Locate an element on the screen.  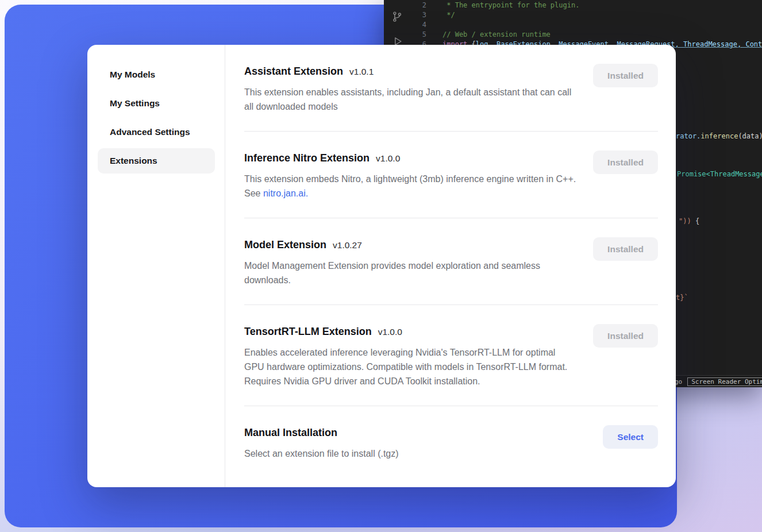
extension-description: This extension embeds Nitro, a lightweig… is located at coordinates (410, 186).